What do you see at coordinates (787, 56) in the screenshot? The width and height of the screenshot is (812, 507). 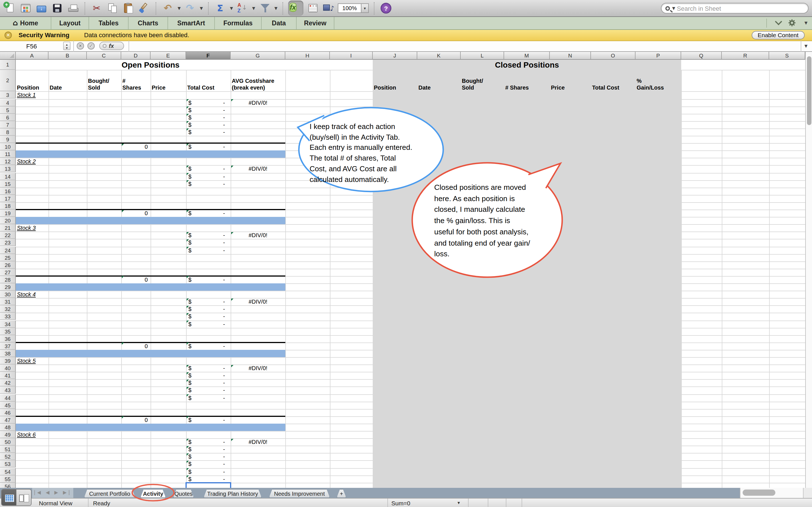 I see `column-header-S: S` at bounding box center [787, 56].